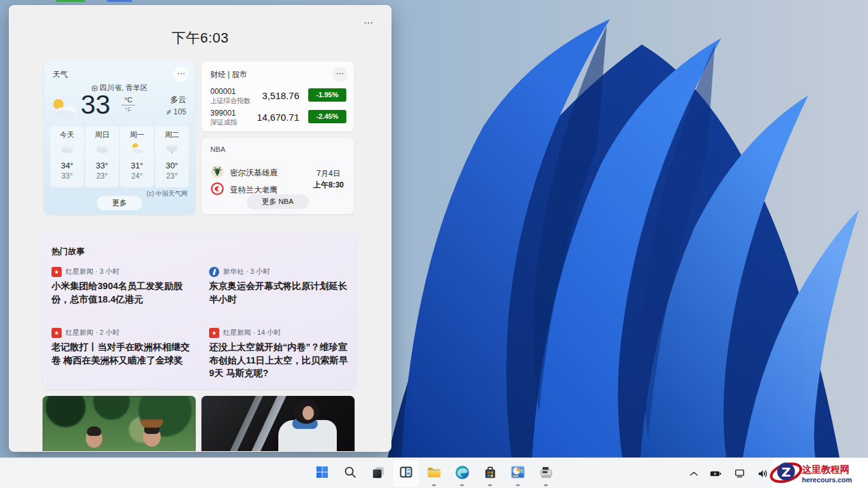  What do you see at coordinates (224, 123) in the screenshot?
I see `stock-name: 深证成指` at bounding box center [224, 123].